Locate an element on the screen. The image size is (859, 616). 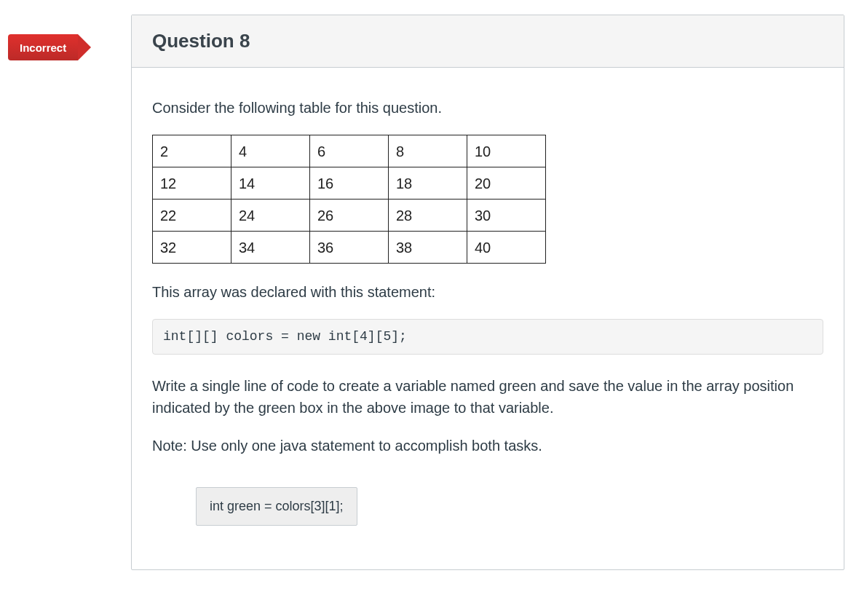
code-declaration: int[][] colors = new int[4][5]; is located at coordinates (488, 336).